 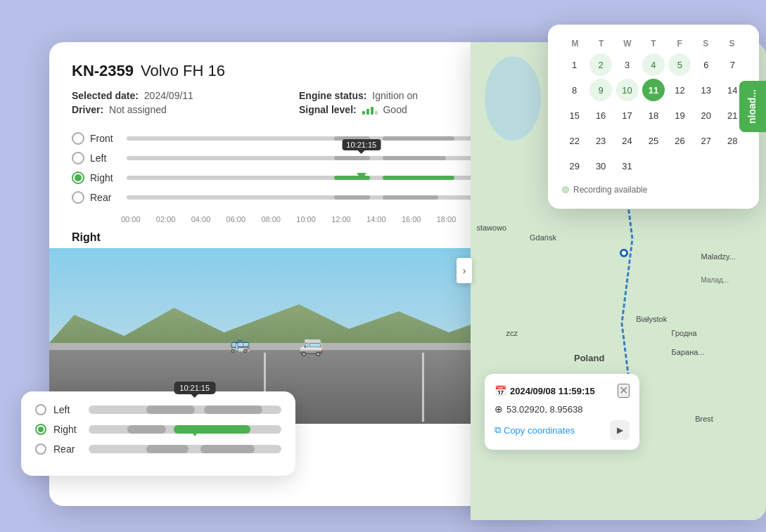 What do you see at coordinates (575, 141) in the screenshot?
I see `calendar-cell: 22` at bounding box center [575, 141].